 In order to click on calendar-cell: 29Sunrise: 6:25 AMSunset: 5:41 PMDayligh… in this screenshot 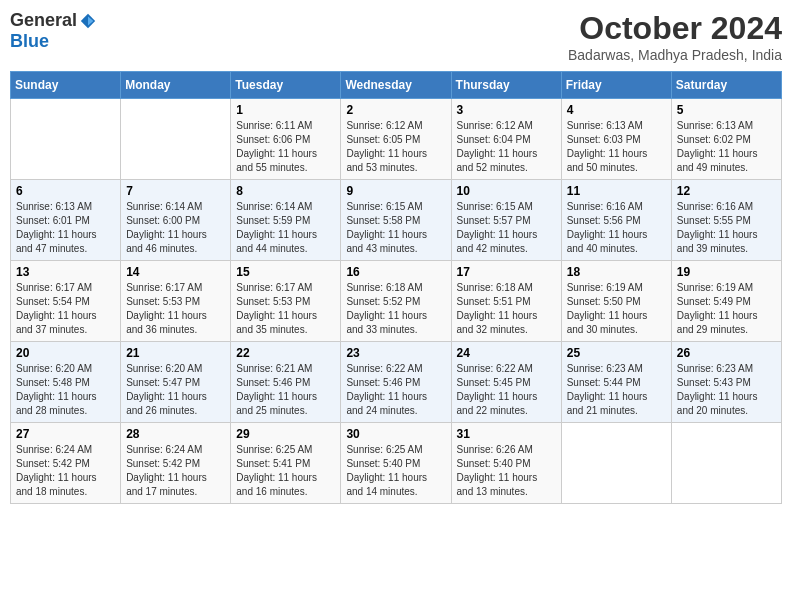, I will do `click(286, 464)`.